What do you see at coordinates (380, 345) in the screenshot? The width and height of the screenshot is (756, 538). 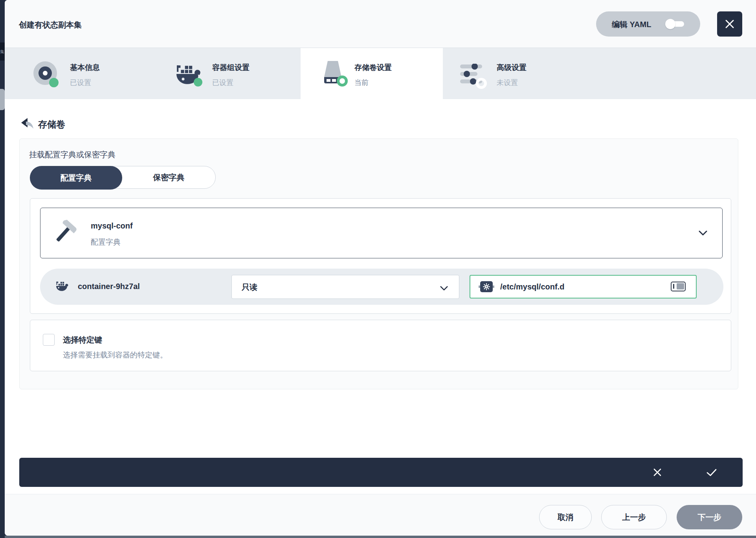 I see `select-keys-card: 选择特定键 选择需要挂载到容器的特定键。` at bounding box center [380, 345].